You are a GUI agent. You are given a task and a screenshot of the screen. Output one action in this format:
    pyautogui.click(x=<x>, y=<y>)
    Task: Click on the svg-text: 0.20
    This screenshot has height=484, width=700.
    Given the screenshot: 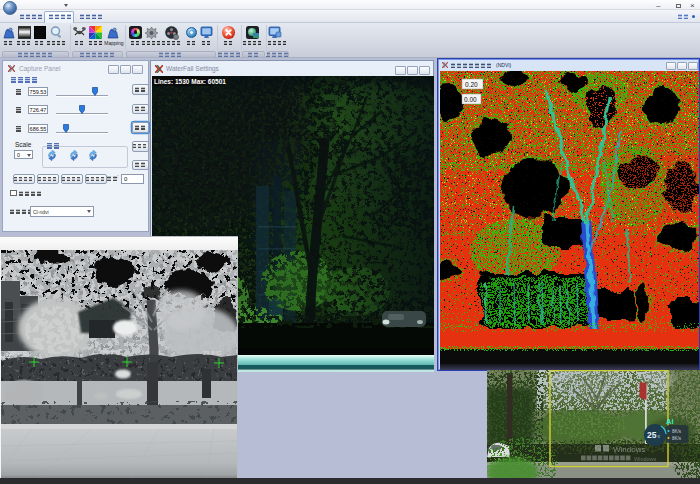 What is the action you would take?
    pyautogui.click(x=472, y=84)
    